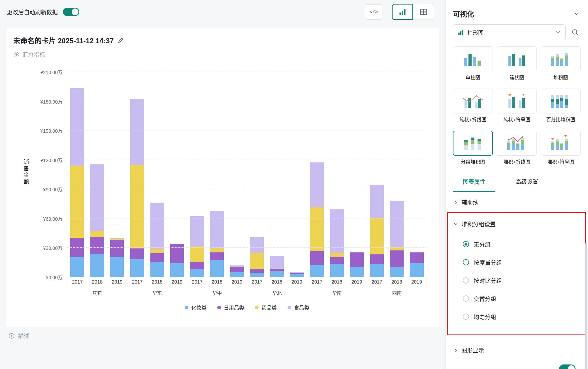 The width and height of the screenshot is (588, 369). What do you see at coordinates (517, 202) in the screenshot?
I see `section-aux-line: 辅助线` at bounding box center [517, 202].